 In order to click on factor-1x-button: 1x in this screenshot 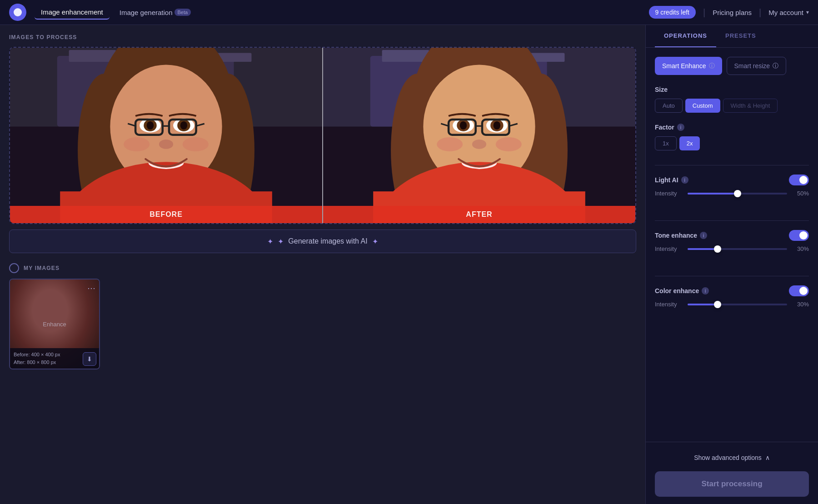, I will do `click(666, 144)`.